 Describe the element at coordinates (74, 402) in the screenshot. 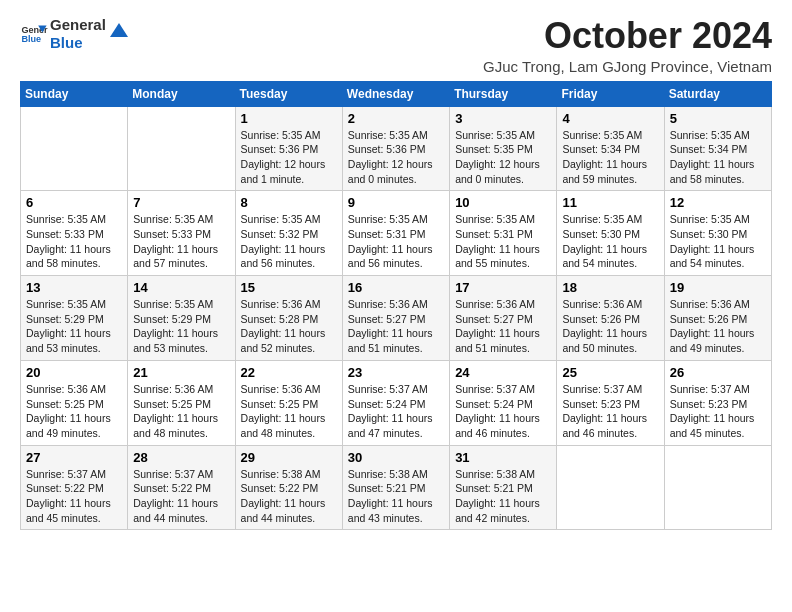

I see `calendar-cell: 20Sunrise: 5:36 AM Sunset: 5:25 PM Dayli…` at that location.